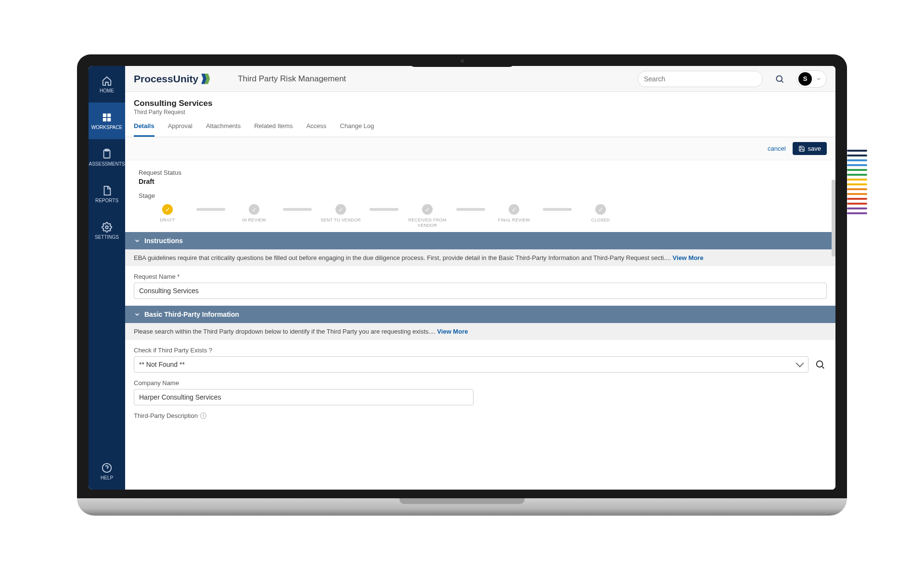  What do you see at coordinates (805, 79) in the screenshot?
I see `avatar: S` at bounding box center [805, 79].